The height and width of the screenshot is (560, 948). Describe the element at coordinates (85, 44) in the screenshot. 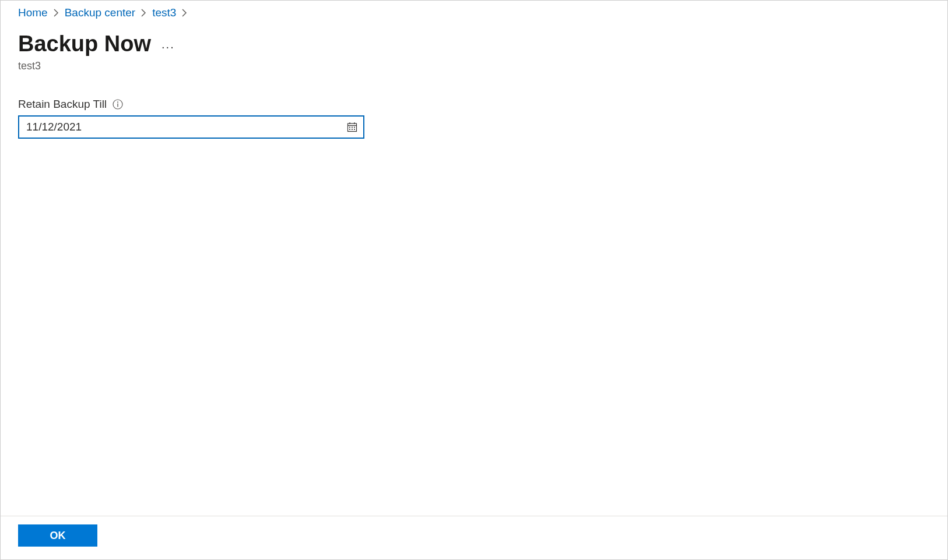

I see `page-title: Backup Now` at that location.